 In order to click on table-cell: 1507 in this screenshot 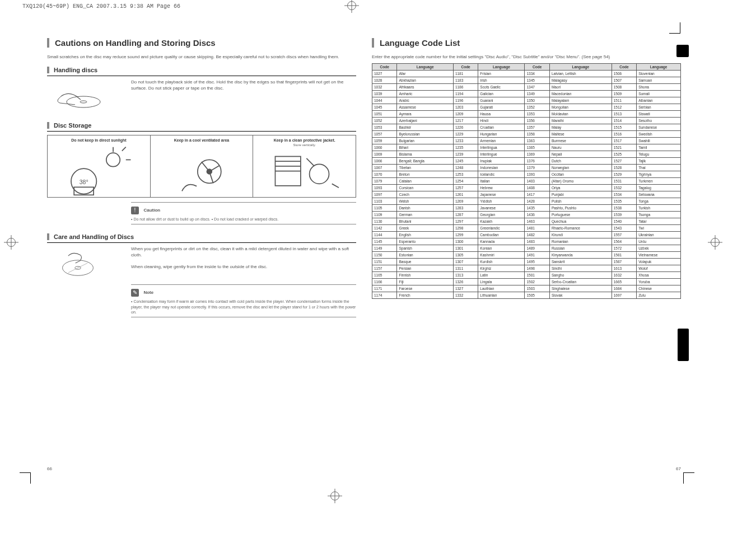, I will do `click(624, 81)`.